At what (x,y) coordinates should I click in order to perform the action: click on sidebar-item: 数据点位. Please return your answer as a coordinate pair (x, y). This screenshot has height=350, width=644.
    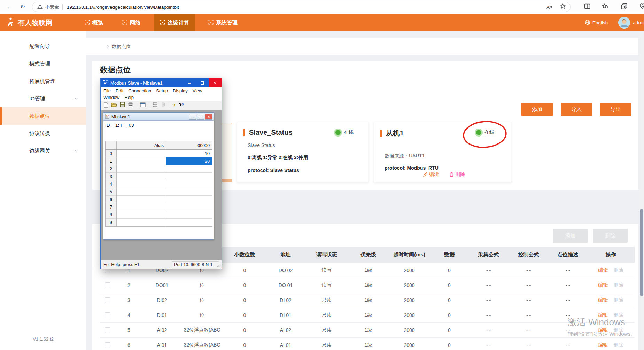
    Looking at the image, I should click on (43, 116).